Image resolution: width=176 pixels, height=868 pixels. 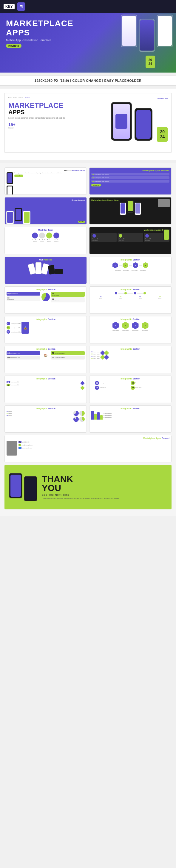 I want to click on infographic-11-inner: Infographic Section ● Lorem ipsum ● Lore…, so click(x=130, y=419).